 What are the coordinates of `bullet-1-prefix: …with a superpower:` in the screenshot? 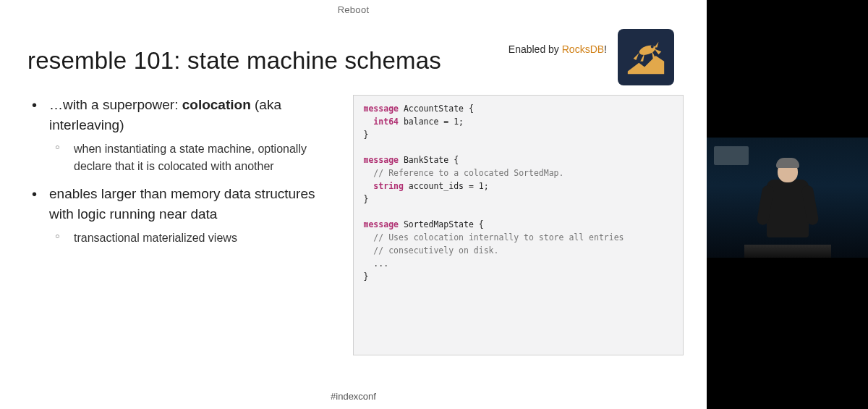 It's located at (116, 104).